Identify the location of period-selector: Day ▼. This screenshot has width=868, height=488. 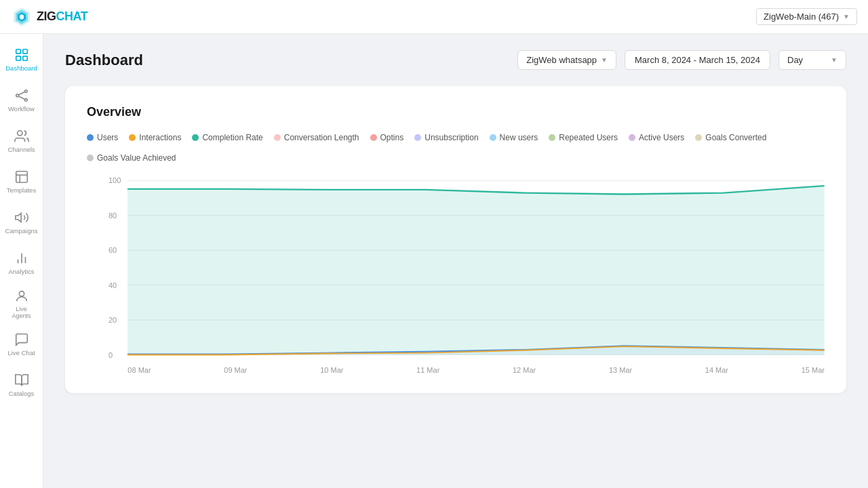
(812, 60).